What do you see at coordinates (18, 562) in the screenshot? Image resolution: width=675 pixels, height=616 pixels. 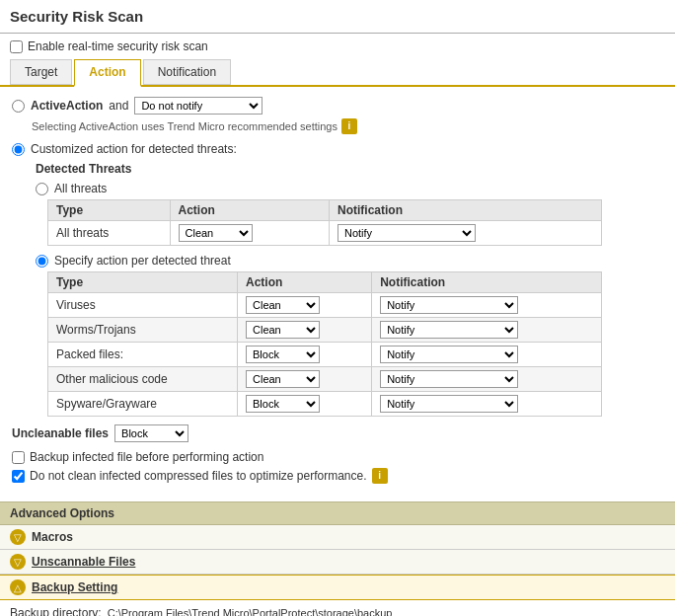 I see `unscannable-collapse-icon: ▽` at bounding box center [18, 562].